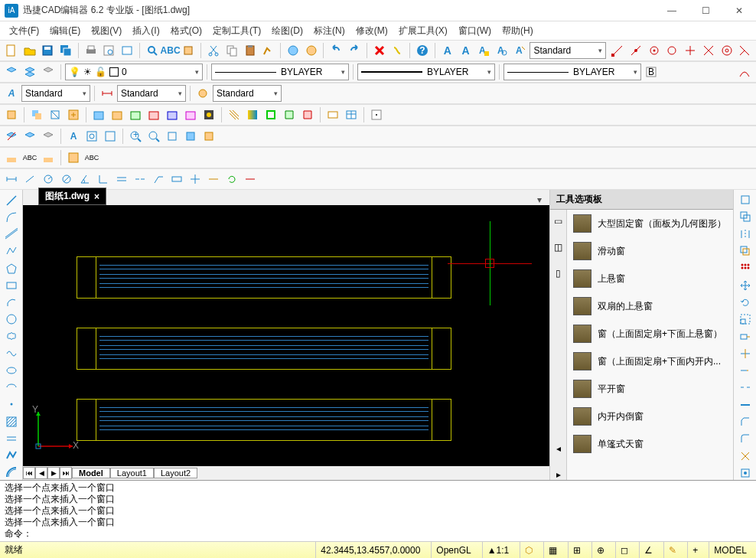 Image resolution: width=756 pixels, height=558 pixels. Describe the element at coordinates (727, 51) in the screenshot. I see `snap-perpendicular-icon` at that location.